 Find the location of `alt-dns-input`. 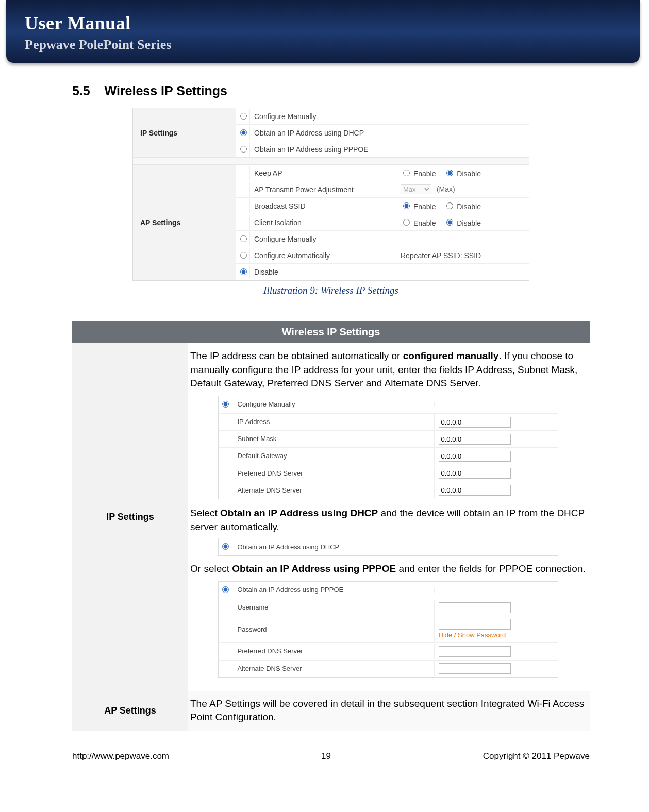

alt-dns-input is located at coordinates (475, 490).